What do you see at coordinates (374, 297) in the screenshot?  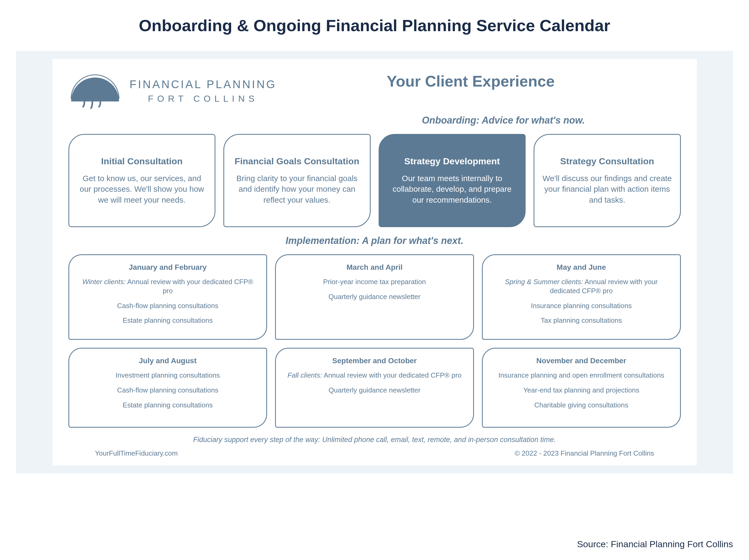 I see `calendar-row-1: January and February Winter clients: Ann…` at bounding box center [374, 297].